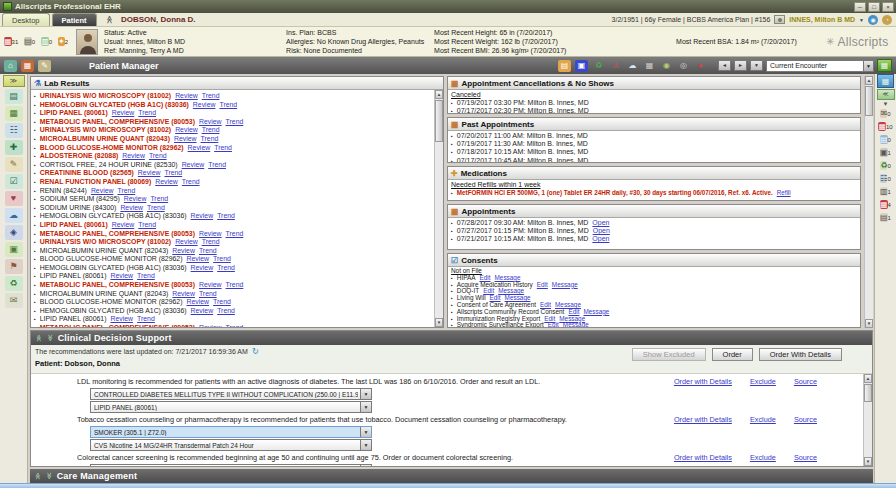 The image size is (896, 488). What do you see at coordinates (654, 124) in the screenshot?
I see `past-appointments-header: ▦ Past Appointments` at bounding box center [654, 124].